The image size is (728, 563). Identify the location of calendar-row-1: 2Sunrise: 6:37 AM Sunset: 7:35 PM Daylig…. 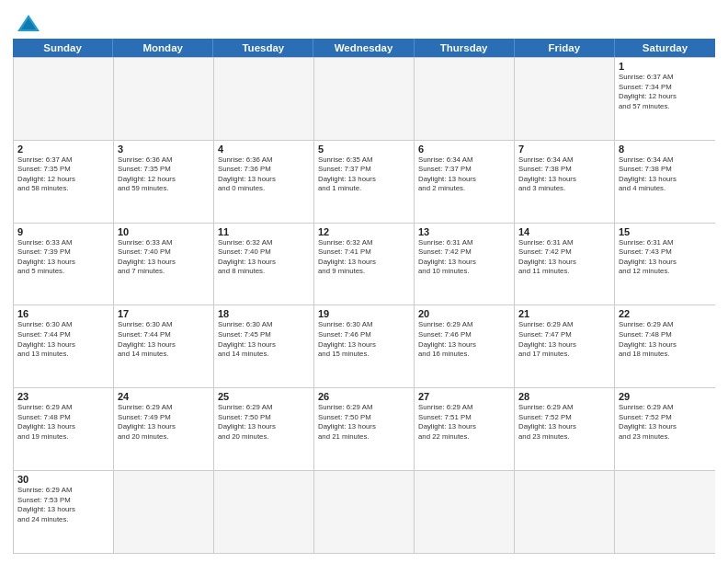
(364, 182).